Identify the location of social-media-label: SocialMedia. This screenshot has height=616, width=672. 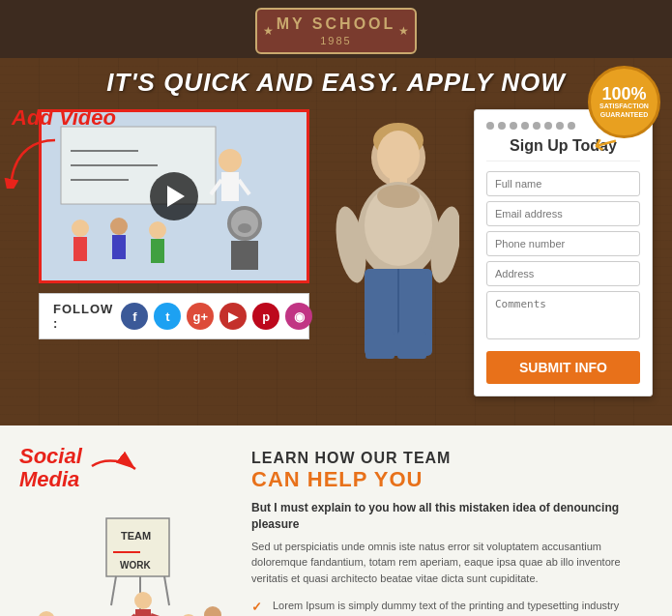
(50, 468).